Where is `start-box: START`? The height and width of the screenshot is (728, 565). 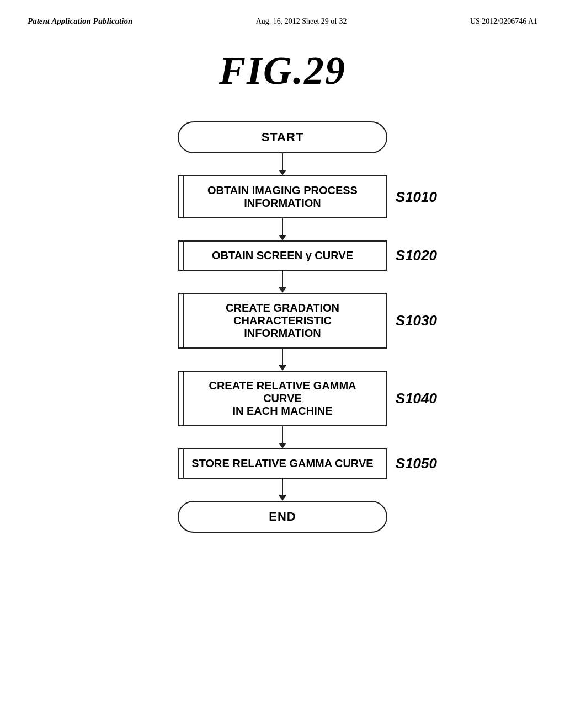 start-box: START is located at coordinates (282, 137).